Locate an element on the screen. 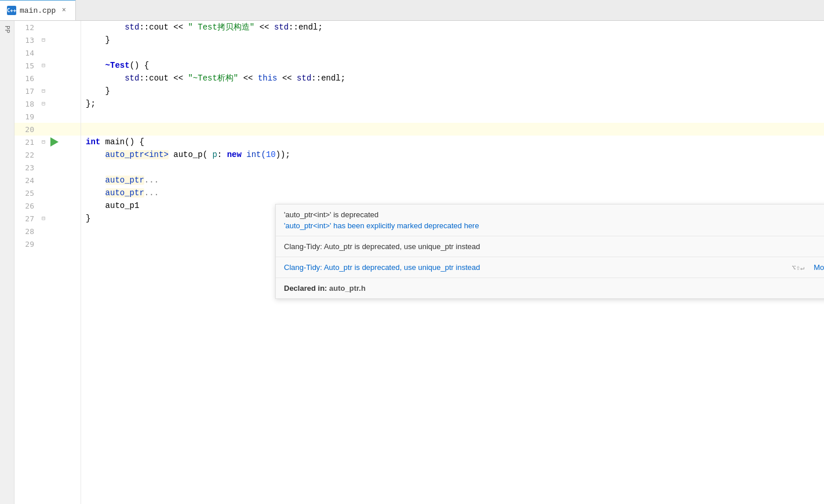  tooltip-actions: ⌥⇧↵ More actions... ⌥↵ is located at coordinates (808, 268).